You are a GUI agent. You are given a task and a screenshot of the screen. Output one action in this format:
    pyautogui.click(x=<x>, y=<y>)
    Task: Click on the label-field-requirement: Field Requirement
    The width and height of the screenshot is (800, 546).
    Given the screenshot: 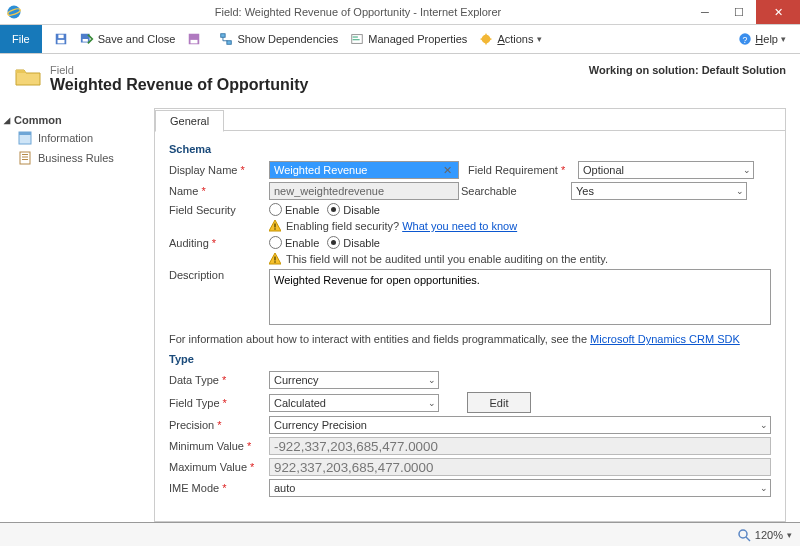 What is the action you would take?
    pyautogui.click(x=523, y=170)
    